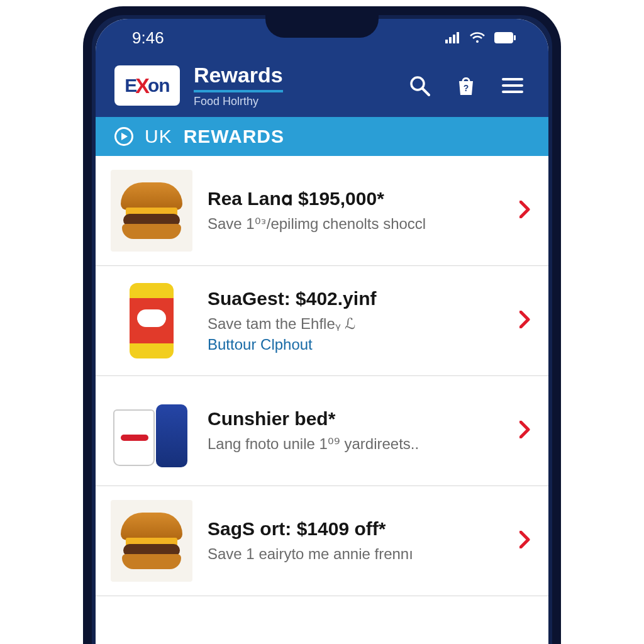  I want to click on search-icon, so click(419, 86).